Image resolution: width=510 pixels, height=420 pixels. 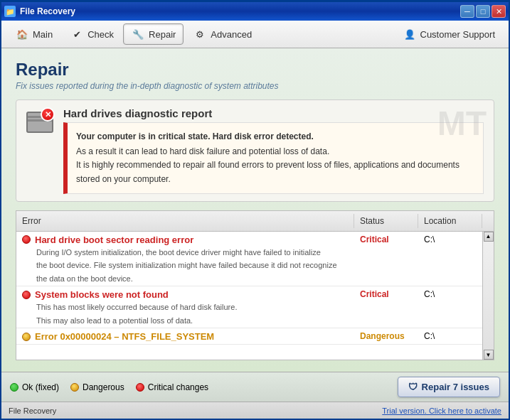 What do you see at coordinates (483, 11) in the screenshot?
I see `title-controls: ─ □ ✕` at bounding box center [483, 11].